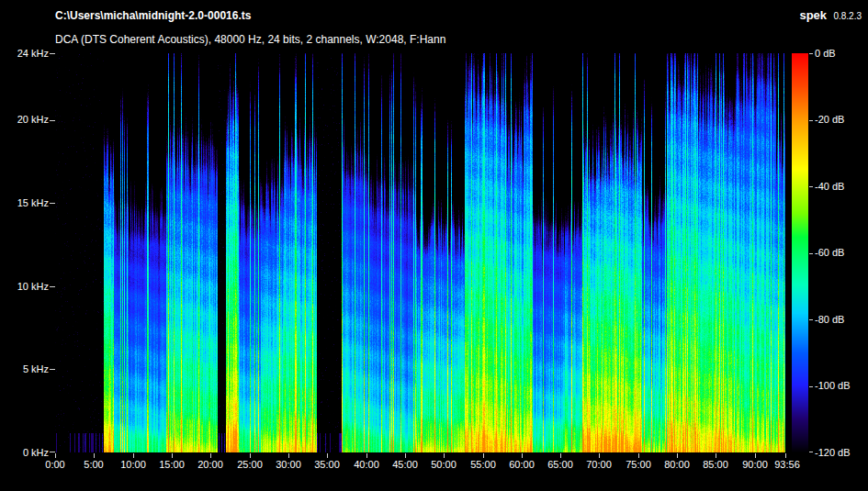 The height and width of the screenshot is (491, 868). Describe the element at coordinates (152, 16) in the screenshot. I see `file-path: C:\Users\micha\midnight-2.0-00016.ts` at that location.